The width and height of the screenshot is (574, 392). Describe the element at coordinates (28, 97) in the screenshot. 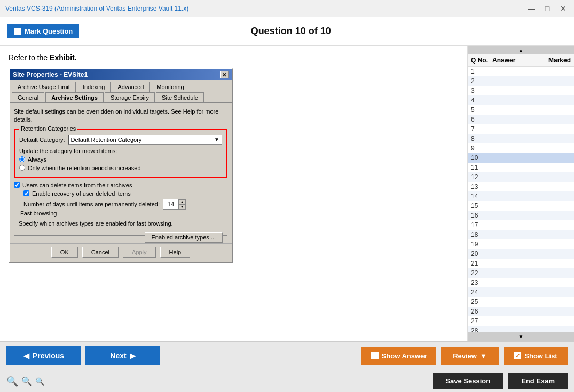

I see `tab-general: General` at that location.